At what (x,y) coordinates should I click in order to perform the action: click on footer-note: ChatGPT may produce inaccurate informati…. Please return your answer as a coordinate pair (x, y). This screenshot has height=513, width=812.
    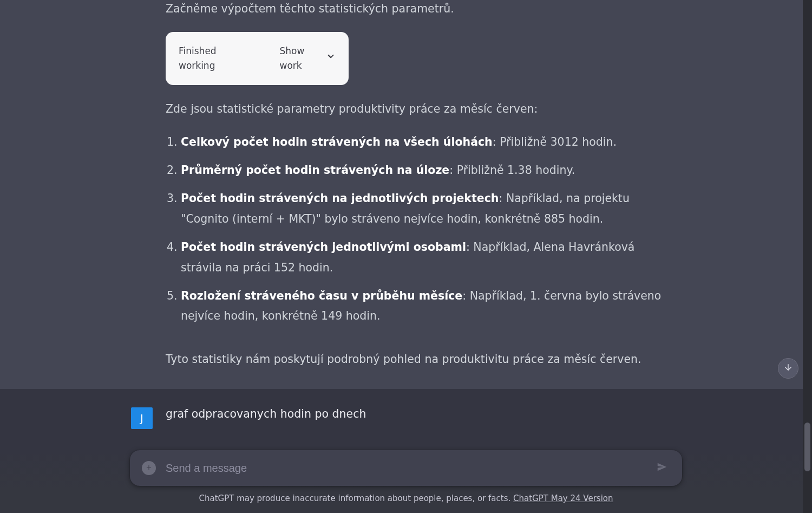
    Looking at the image, I should click on (406, 499).